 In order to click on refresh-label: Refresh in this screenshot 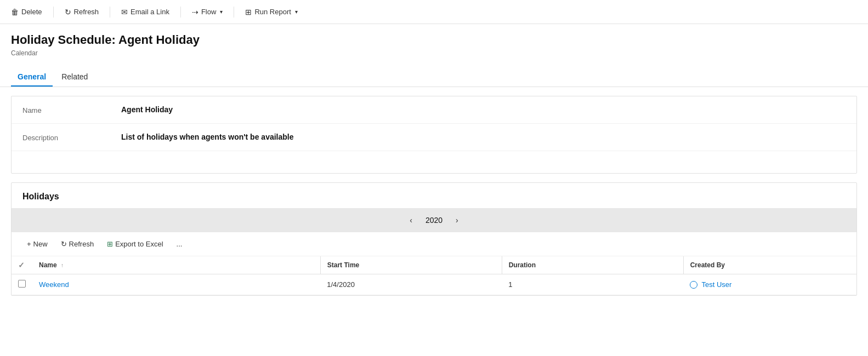, I will do `click(87, 12)`.